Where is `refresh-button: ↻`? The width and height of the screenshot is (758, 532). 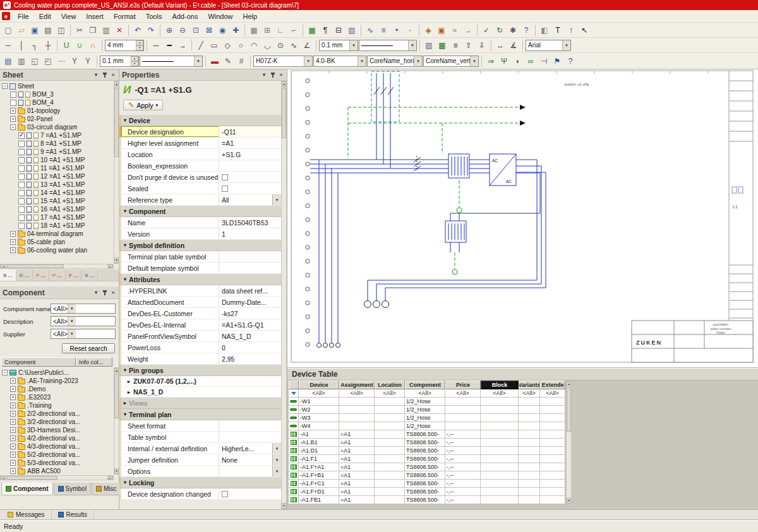 refresh-button: ↻ is located at coordinates (500, 30).